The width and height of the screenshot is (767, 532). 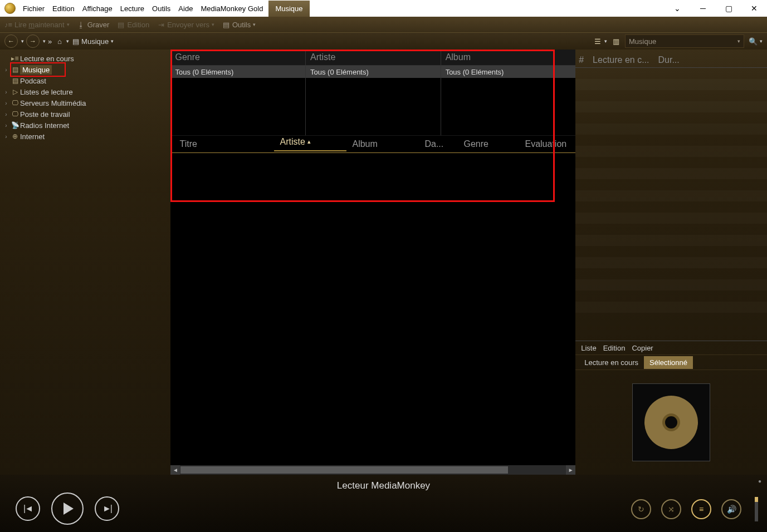 What do you see at coordinates (60, 41) in the screenshot?
I see `home-icon: ⌂` at bounding box center [60, 41].